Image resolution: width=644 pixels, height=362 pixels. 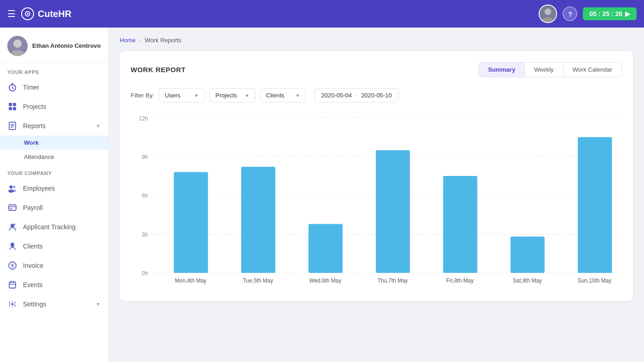 What do you see at coordinates (54, 87) in the screenshot?
I see `sidebar-item-timer: Timer` at bounding box center [54, 87].